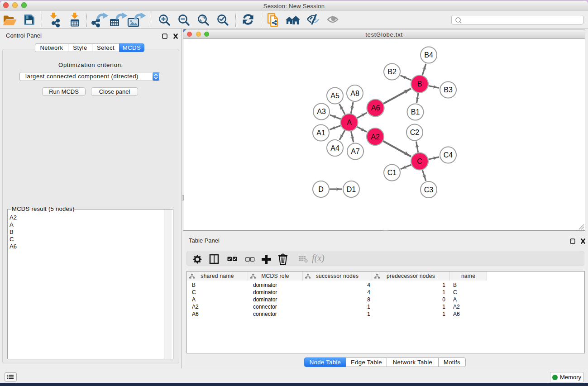  I want to click on svg-text: C1, so click(392, 173).